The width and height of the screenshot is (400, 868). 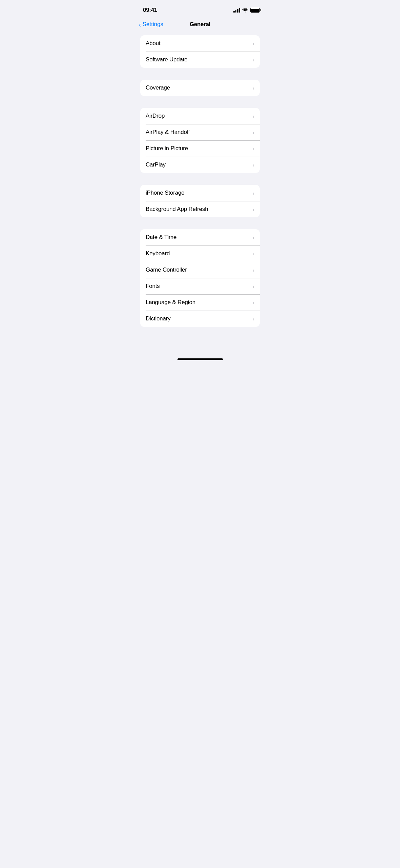 What do you see at coordinates (200, 359) in the screenshot?
I see `home-bar` at bounding box center [200, 359].